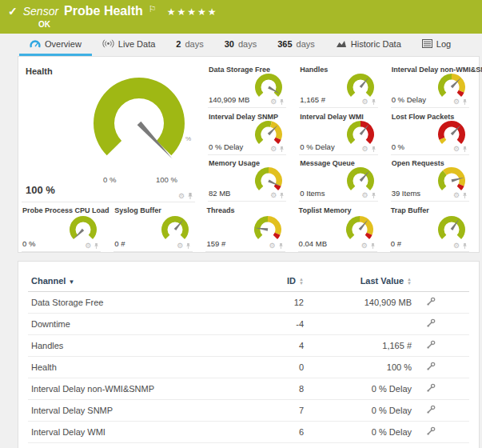  Describe the element at coordinates (13, 11) in the screenshot. I see `status-check-icon: ✓` at that location.